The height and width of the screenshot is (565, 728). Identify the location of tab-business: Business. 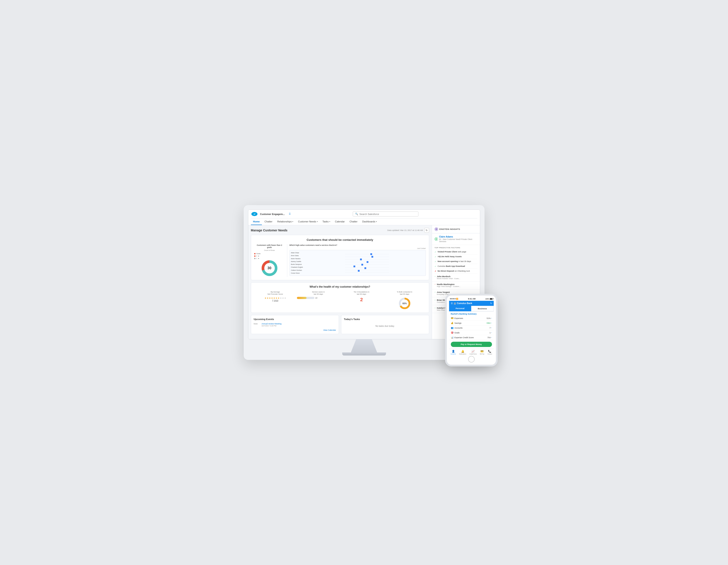
(483, 309).